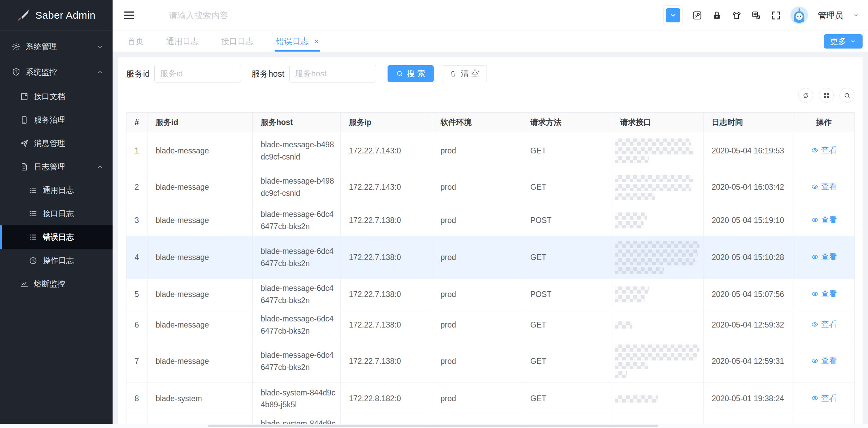 The height and width of the screenshot is (428, 868). I want to click on sidebar-item-operation-log: 操作日志, so click(56, 261).